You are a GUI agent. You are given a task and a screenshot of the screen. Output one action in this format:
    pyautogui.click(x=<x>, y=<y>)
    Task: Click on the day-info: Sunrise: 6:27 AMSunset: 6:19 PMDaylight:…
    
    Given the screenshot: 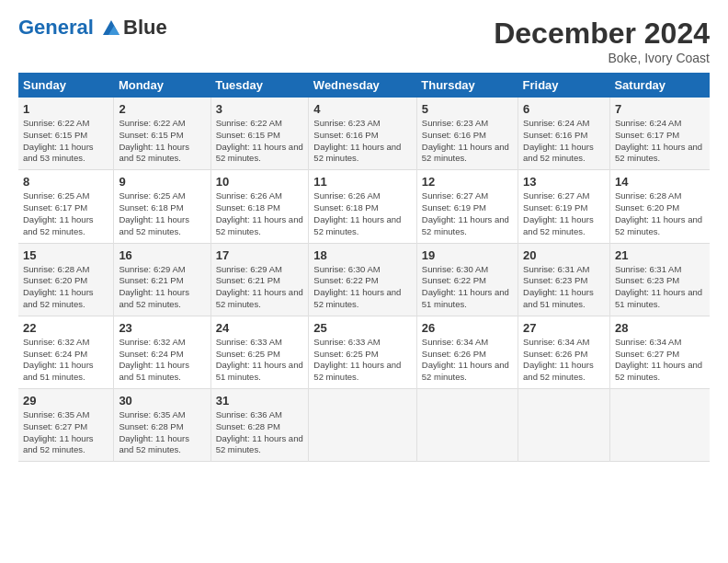 What is the action you would take?
    pyautogui.click(x=467, y=213)
    